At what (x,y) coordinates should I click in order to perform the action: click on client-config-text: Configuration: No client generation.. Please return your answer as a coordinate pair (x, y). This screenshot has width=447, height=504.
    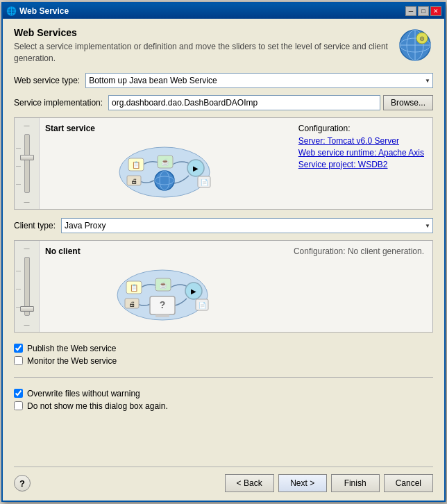
    Looking at the image, I should click on (359, 251).